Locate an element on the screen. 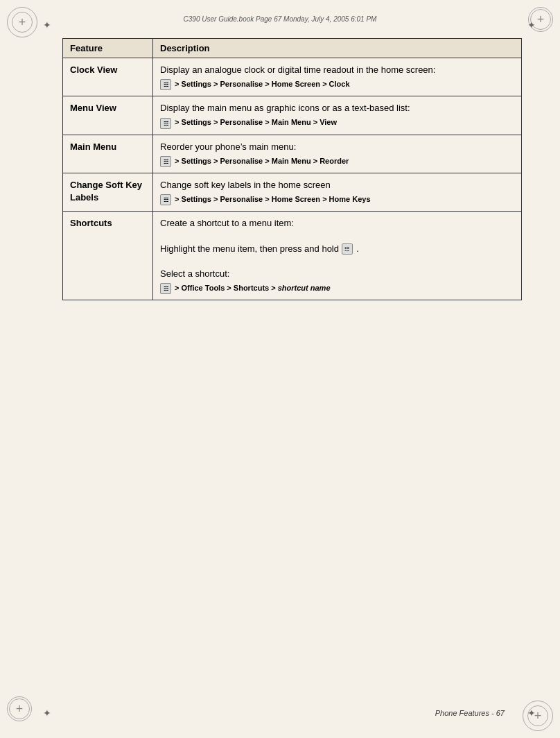 Image resolution: width=560 pixels, height=738 pixels. table-row: Menu View Display the main menu as graph… is located at coordinates (292, 115).